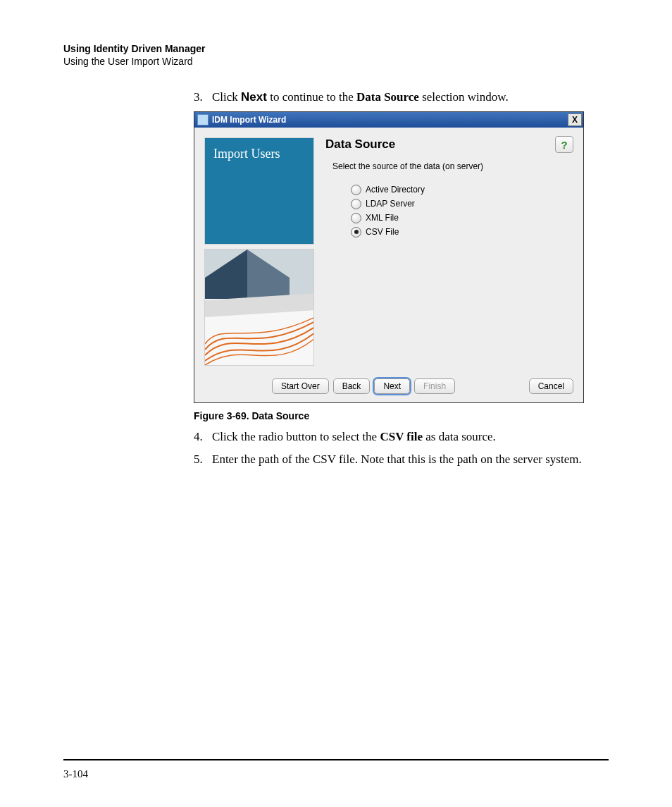 The height and width of the screenshot is (807, 672). Describe the element at coordinates (382, 218) in the screenshot. I see `radio-label: XML File` at that location.